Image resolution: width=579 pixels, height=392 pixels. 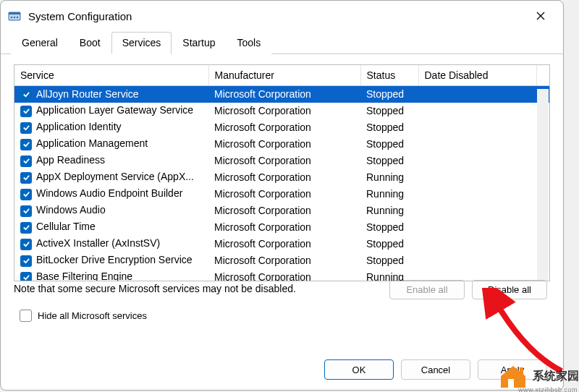 I want to click on table-row: Application IdentityMicrosoft Corporatio…, so click(x=282, y=127).